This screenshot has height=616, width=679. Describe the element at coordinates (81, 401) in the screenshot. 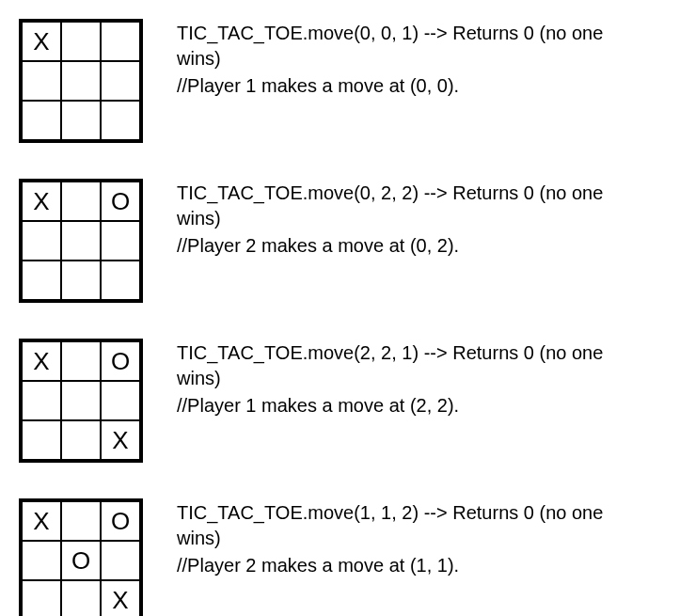

I see `tic-tac-toe-board: XOX` at that location.